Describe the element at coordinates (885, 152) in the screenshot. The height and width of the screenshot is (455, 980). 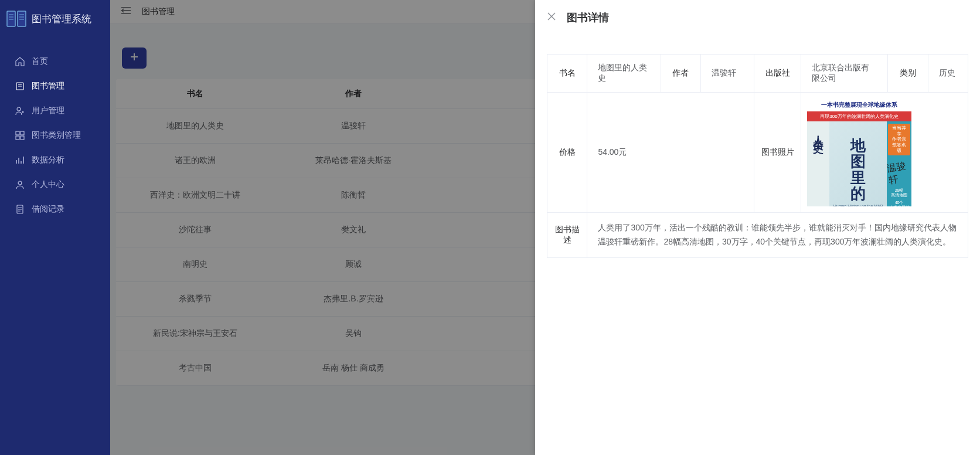
I see `value-photo-cell: 一本书完整展现全球地缘体系 再现300万年的波澜壮阔的人类演化史 人类史 地 图` at that location.